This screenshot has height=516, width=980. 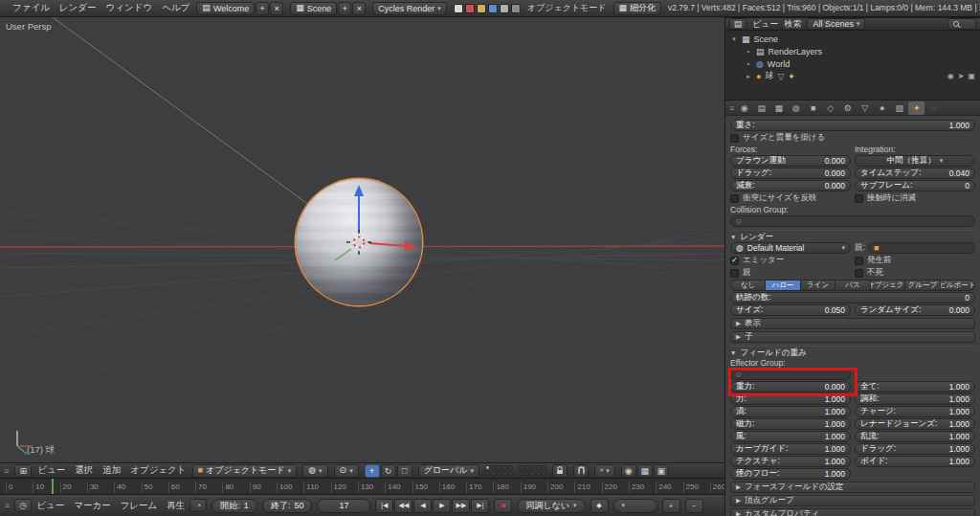 I want to click on field-weight-slider: チャージ:1.000, so click(x=915, y=412).